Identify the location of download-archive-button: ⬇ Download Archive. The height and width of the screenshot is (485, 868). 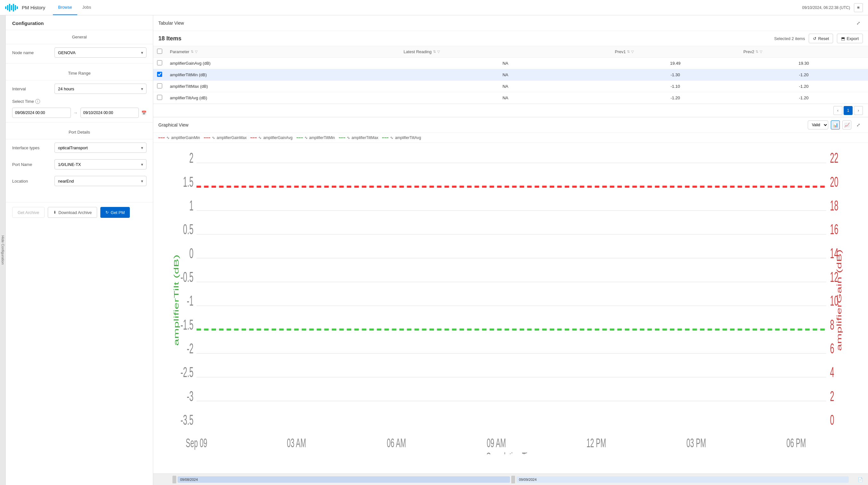
(72, 212).